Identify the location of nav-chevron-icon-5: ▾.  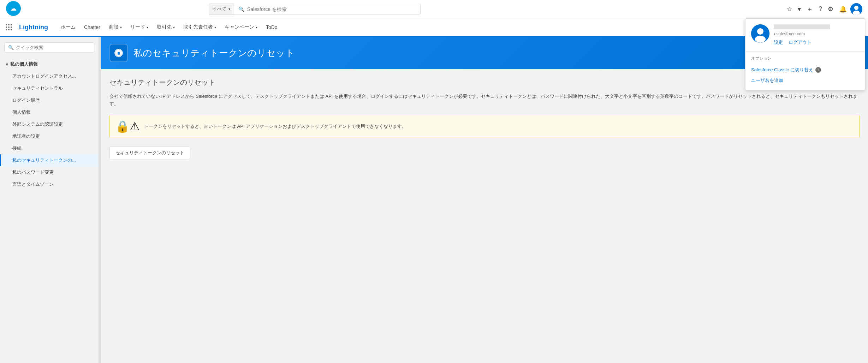
(256, 28).